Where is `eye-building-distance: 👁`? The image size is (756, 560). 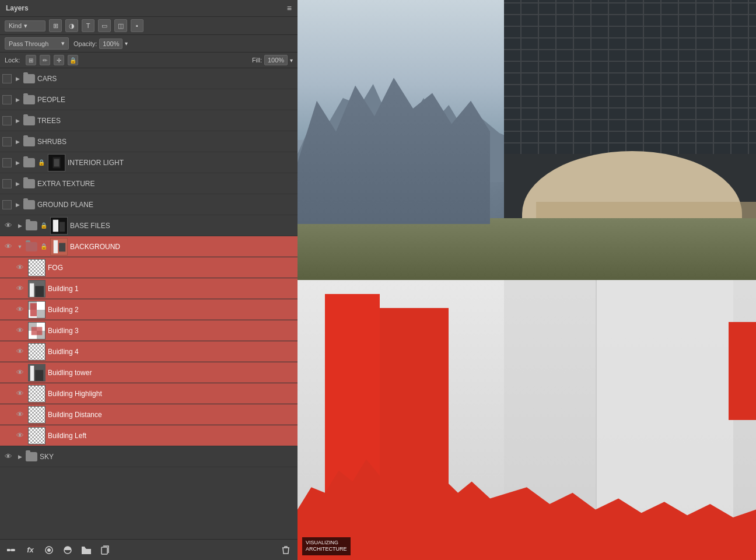
eye-building-distance: 👁 is located at coordinates (20, 415).